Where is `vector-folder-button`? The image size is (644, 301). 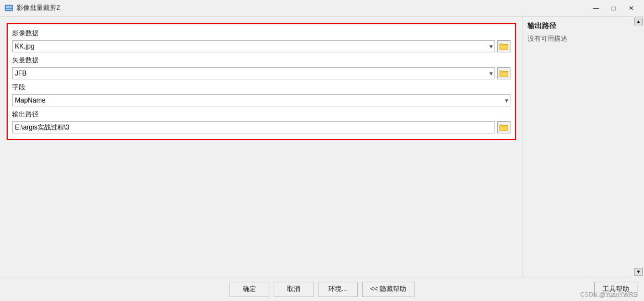
vector-folder-button is located at coordinates (504, 73).